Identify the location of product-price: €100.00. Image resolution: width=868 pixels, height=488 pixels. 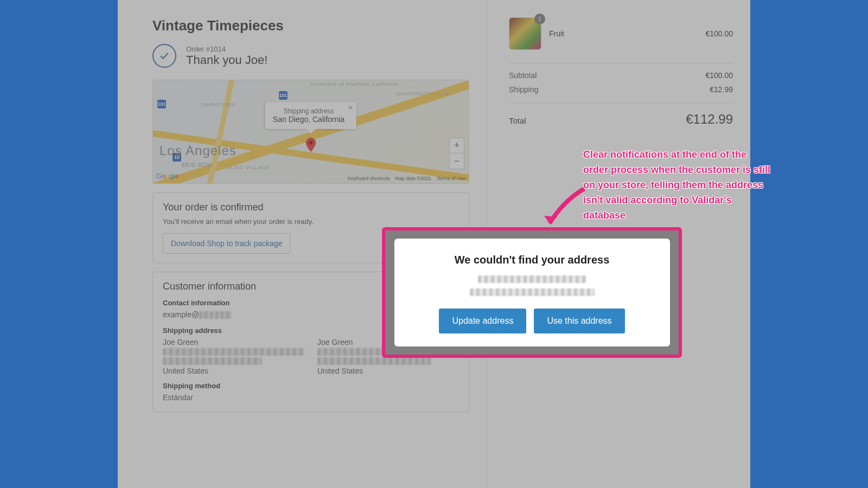
(719, 34).